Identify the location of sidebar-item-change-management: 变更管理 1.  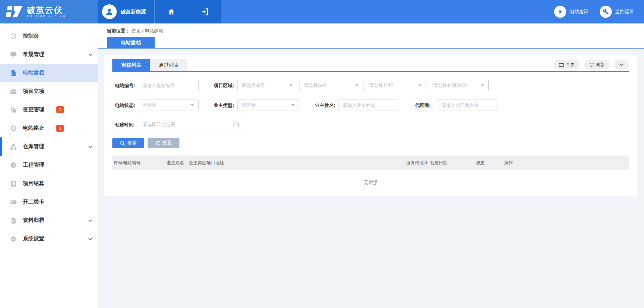
(49, 110).